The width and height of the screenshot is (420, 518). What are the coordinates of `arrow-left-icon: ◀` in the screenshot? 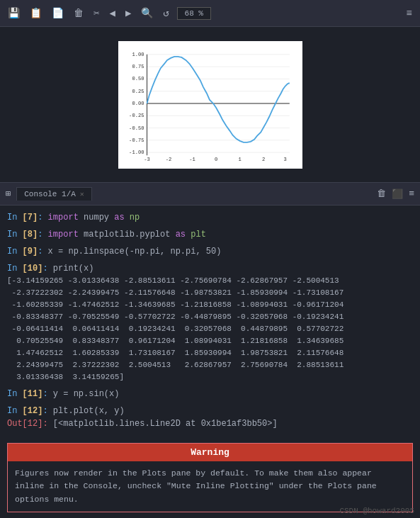 It's located at (112, 13).